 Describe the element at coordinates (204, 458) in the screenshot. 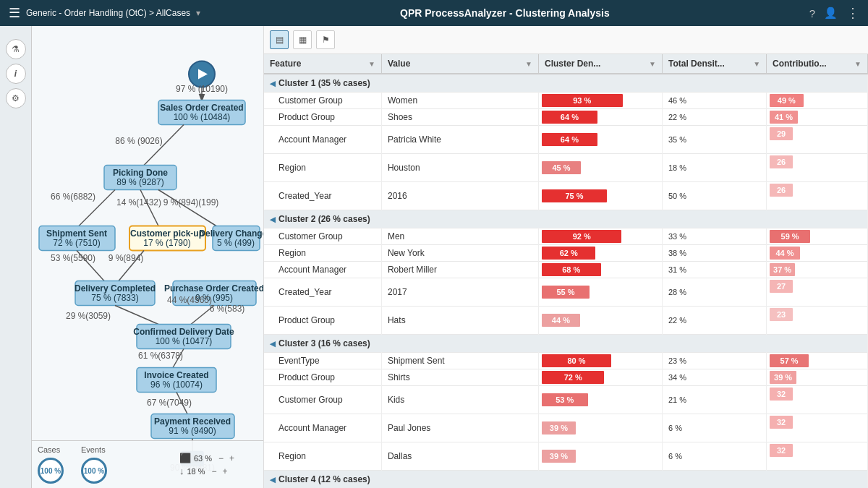

I see `zoom-pct: 63 %` at that location.